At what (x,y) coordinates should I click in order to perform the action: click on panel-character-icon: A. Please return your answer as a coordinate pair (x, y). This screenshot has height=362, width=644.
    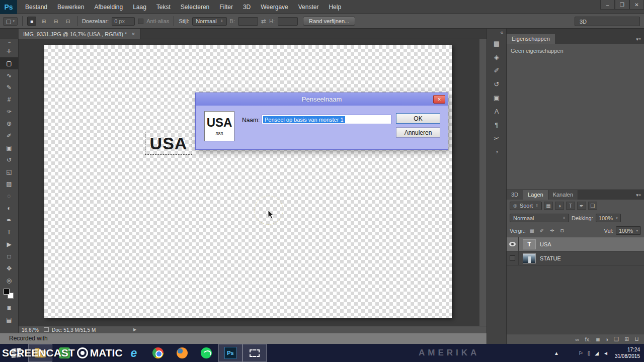
    Looking at the image, I should click on (497, 112).